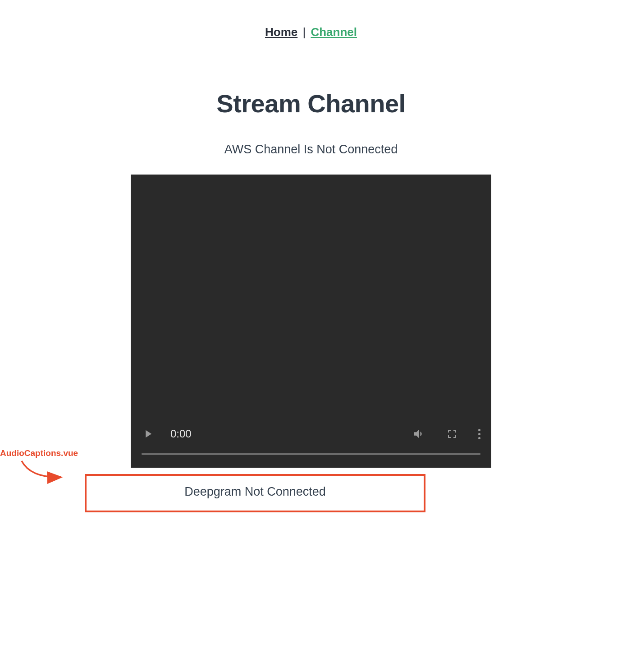 The image size is (622, 672). Describe the element at coordinates (148, 434) in the screenshot. I see `play-icon` at that location.